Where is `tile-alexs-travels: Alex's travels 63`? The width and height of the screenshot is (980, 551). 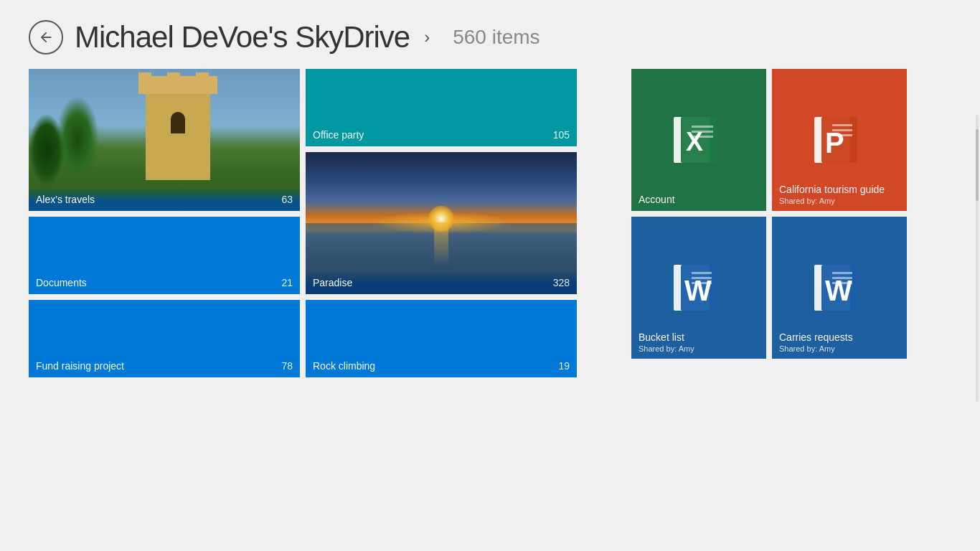 tile-alexs-travels: Alex's travels 63 is located at coordinates (164, 140).